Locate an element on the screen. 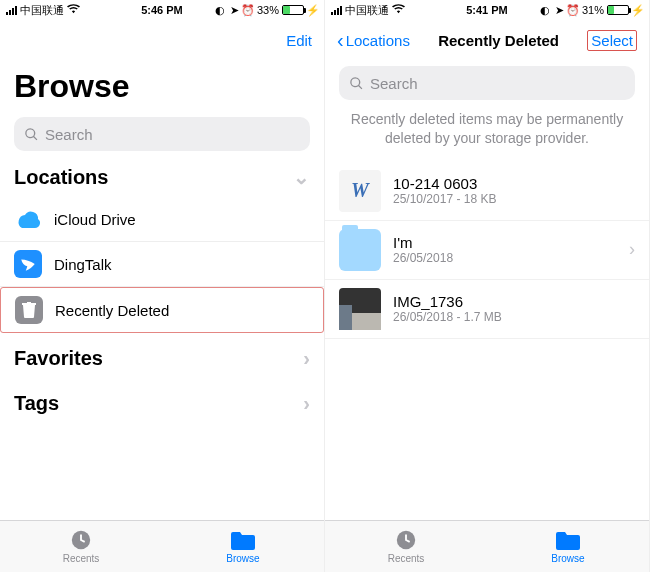  select-button: Select is located at coordinates (612, 40).